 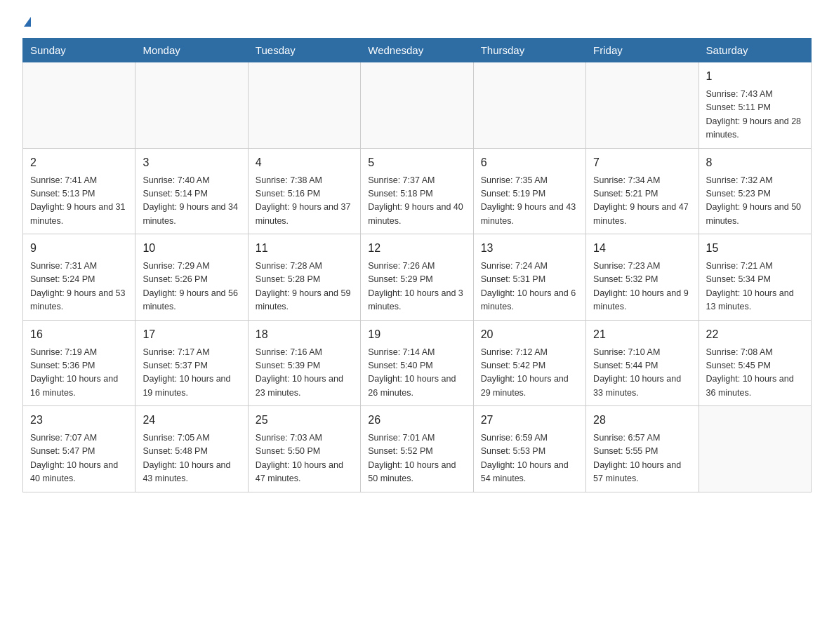 What do you see at coordinates (192, 51) in the screenshot?
I see `calendar-day-header: Monday` at bounding box center [192, 51].